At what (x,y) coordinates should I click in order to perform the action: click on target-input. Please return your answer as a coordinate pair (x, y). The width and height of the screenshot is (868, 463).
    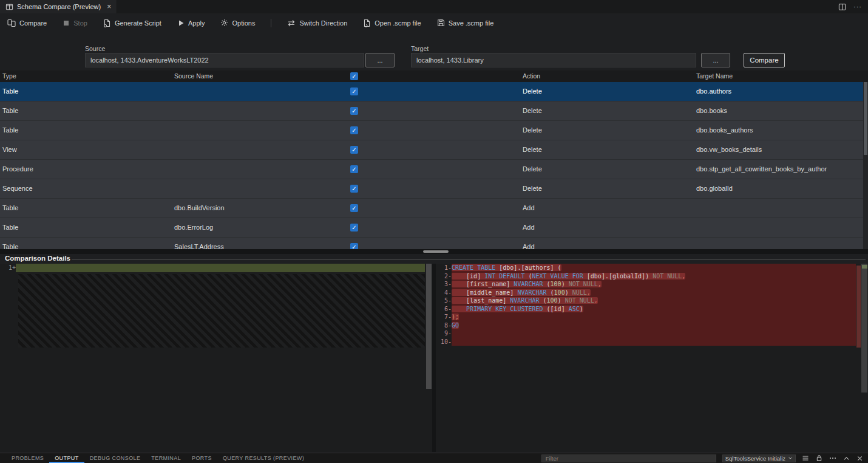
    Looking at the image, I should click on (554, 60).